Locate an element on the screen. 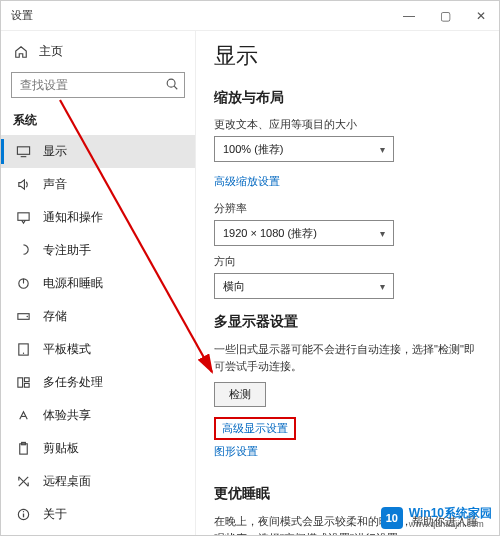 The width and height of the screenshot is (500, 536). section-label: 系统 is located at coordinates (98, 122).